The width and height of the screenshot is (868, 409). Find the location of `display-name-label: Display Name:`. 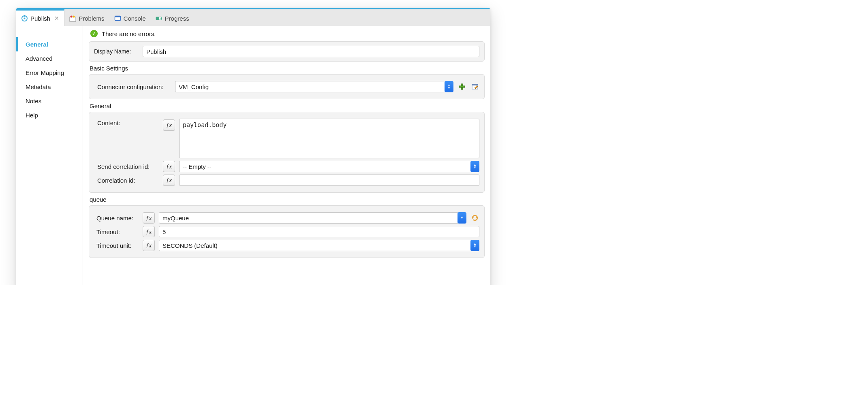

display-name-label: Display Name: is located at coordinates (116, 51).